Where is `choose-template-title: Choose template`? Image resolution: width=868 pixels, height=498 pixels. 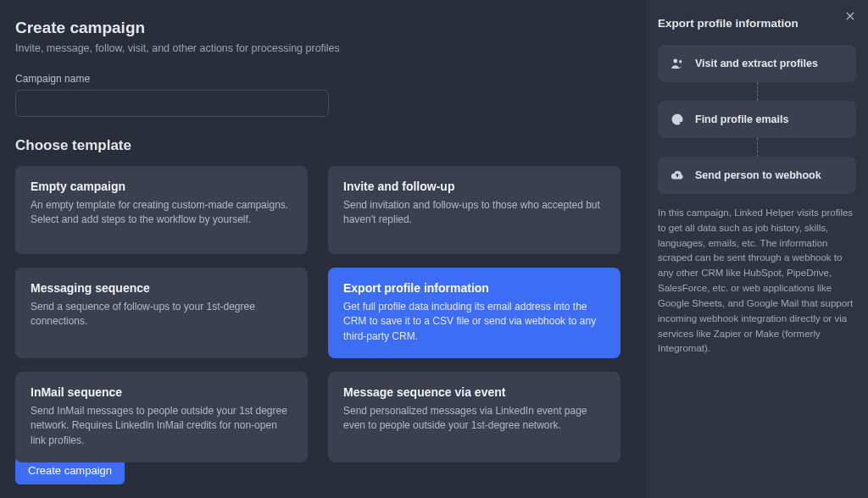 choose-template-title: Choose template is located at coordinates (322, 146).